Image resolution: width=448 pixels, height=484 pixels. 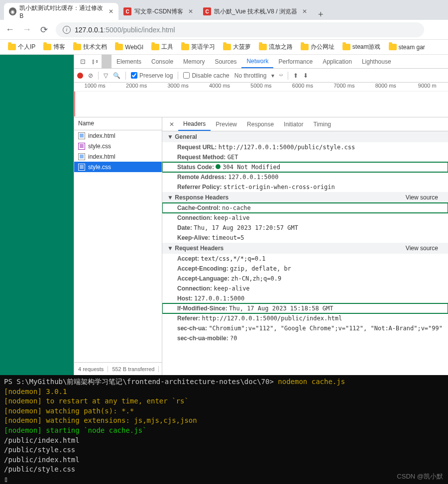 I want to click on reload-button: ⟳, so click(x=44, y=30).